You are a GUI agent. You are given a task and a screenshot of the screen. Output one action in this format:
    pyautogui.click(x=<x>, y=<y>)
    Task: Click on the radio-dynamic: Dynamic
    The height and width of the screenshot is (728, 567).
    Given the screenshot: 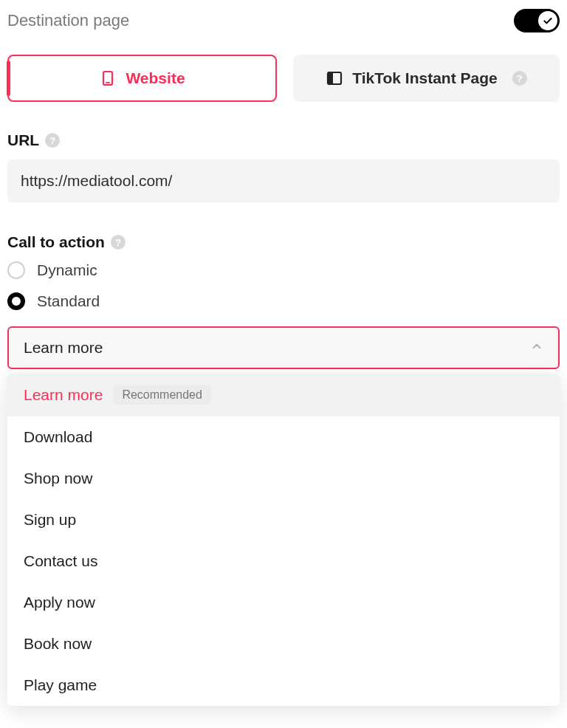 What is the action you would take?
    pyautogui.click(x=284, y=270)
    